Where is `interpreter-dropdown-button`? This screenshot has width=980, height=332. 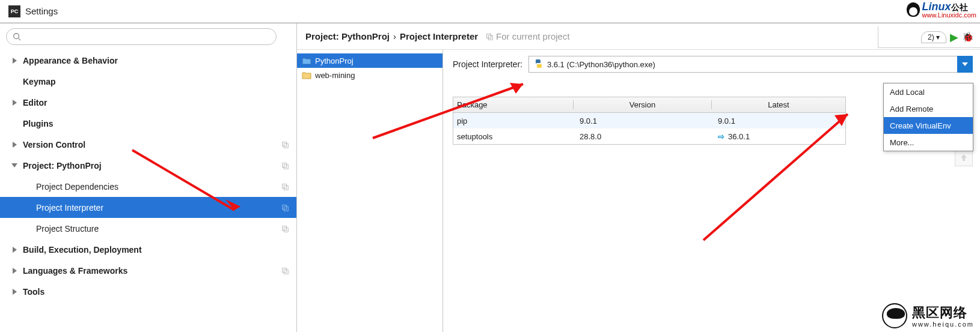
interpreter-dropdown-button is located at coordinates (965, 64).